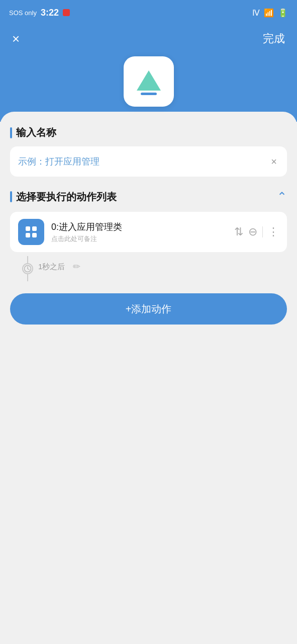 The image size is (297, 644). Describe the element at coordinates (28, 269) in the screenshot. I see `delay-clock-icon` at that location.